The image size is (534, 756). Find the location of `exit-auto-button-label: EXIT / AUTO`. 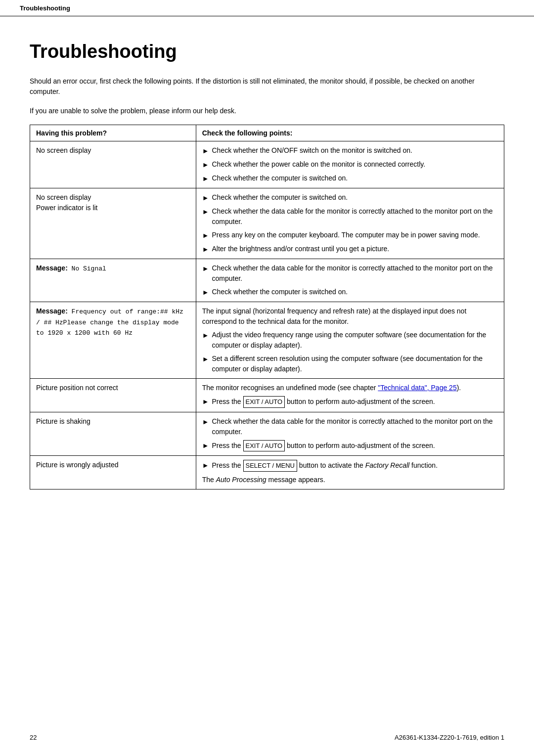

exit-auto-button-label: EXIT / AUTO is located at coordinates (264, 402).